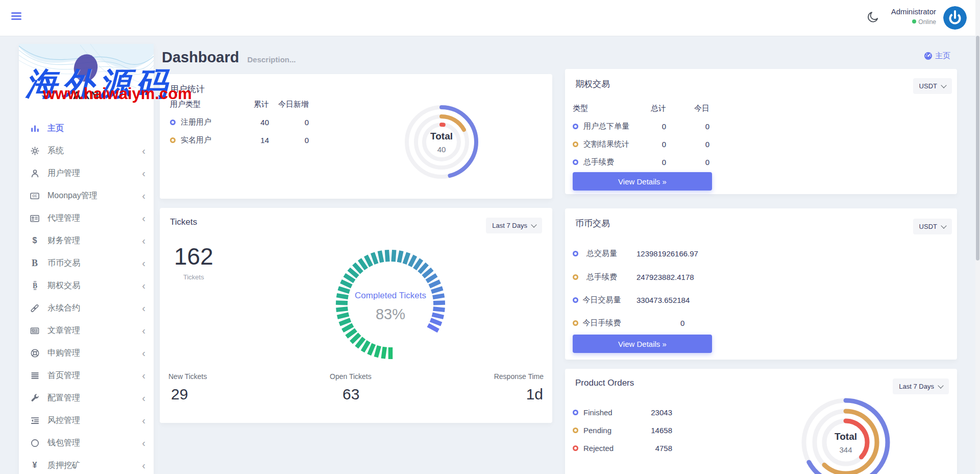 The height and width of the screenshot is (474, 980). What do you see at coordinates (641, 144) in the screenshot?
I see `table-row: 交割结果统计 0 0` at bounding box center [641, 144].